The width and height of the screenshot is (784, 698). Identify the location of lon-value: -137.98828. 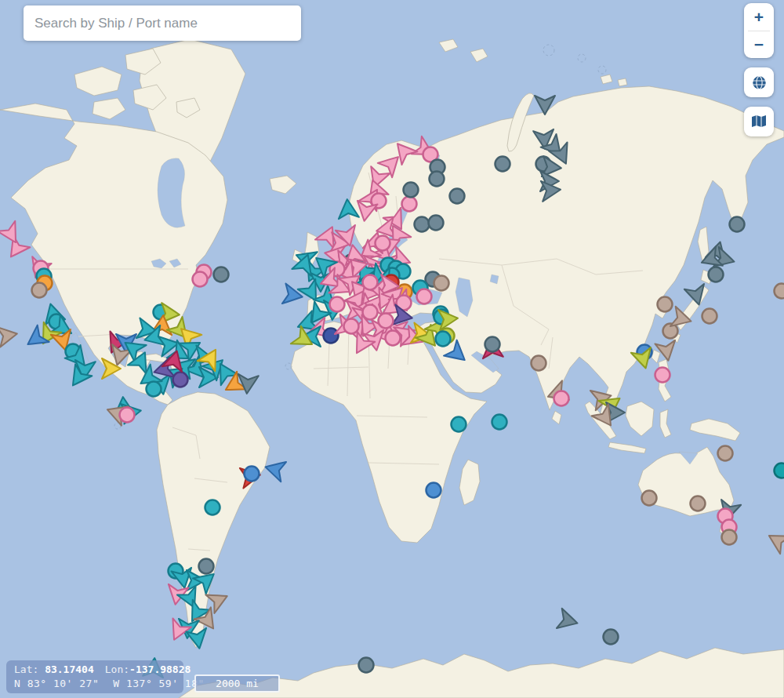
(160, 670).